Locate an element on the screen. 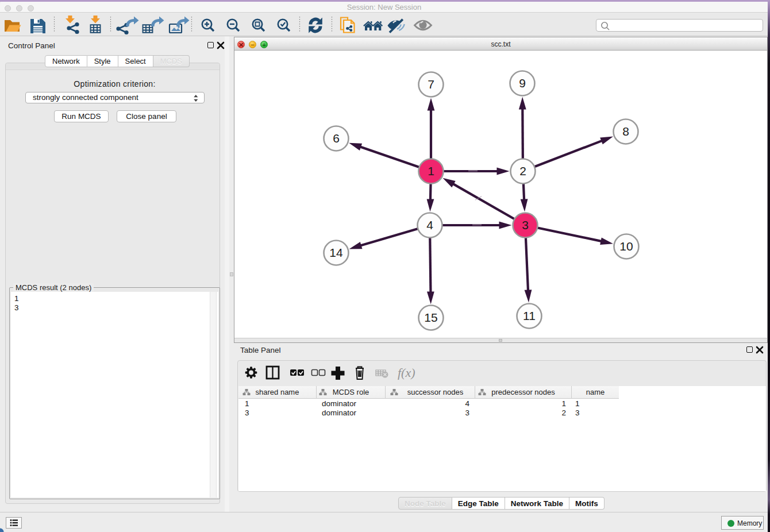  svg-text: 2 is located at coordinates (523, 171).